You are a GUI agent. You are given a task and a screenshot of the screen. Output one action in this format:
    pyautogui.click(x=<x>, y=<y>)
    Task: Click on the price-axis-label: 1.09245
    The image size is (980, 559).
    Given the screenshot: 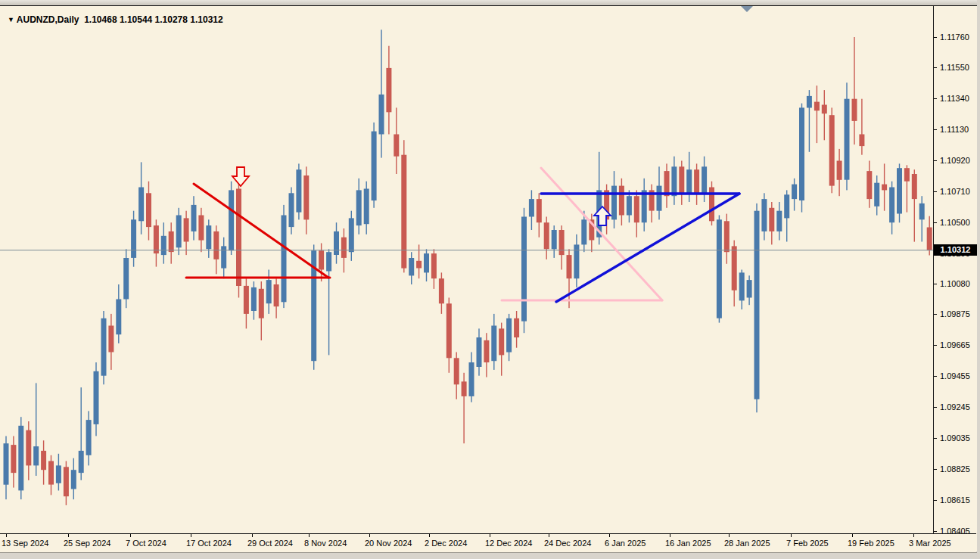 What is the action you would take?
    pyautogui.click(x=955, y=407)
    